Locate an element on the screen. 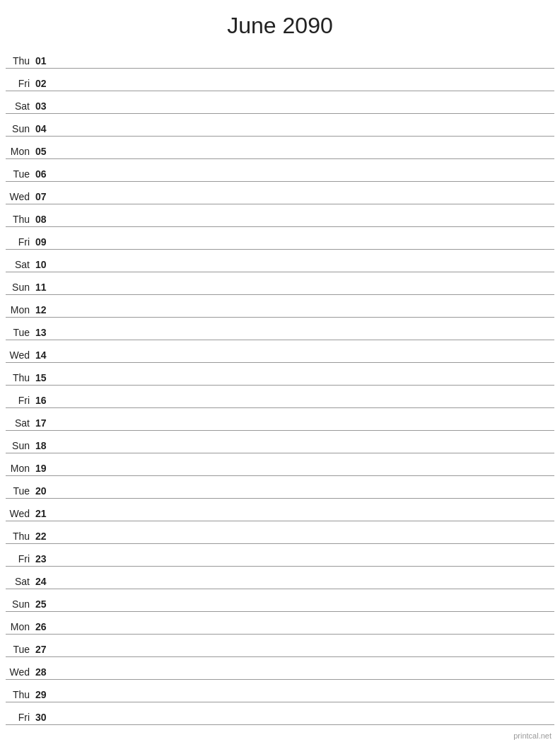 The height and width of the screenshot is (747, 560). day-number: 09 is located at coordinates (44, 242).